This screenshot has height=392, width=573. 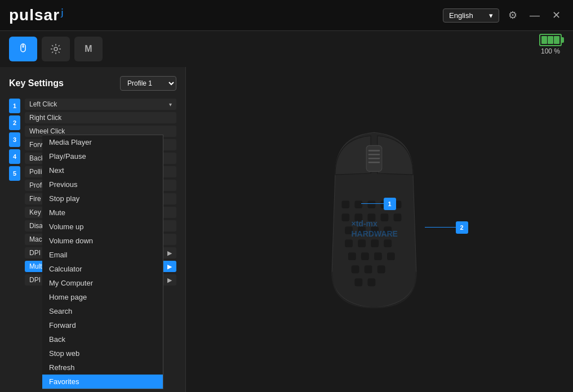 What do you see at coordinates (36, 83) in the screenshot?
I see `key-settings-title: Key Settings` at bounding box center [36, 83].